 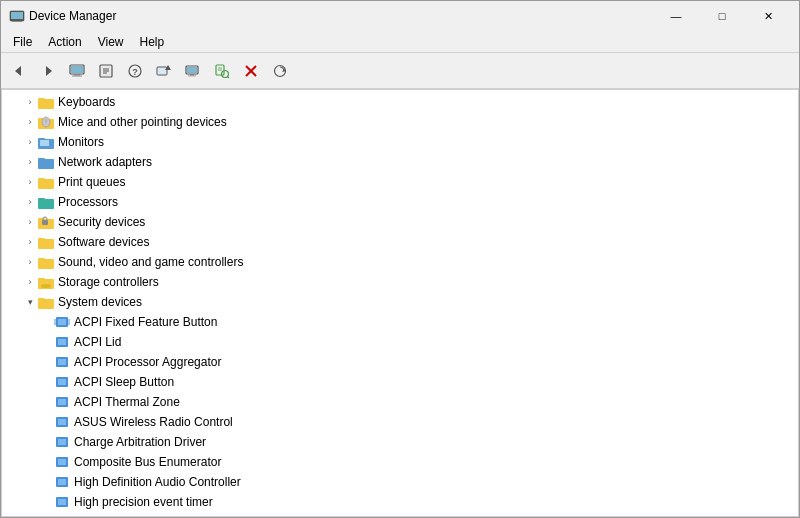 I want to click on chip-icon-composite, so click(x=62, y=462).